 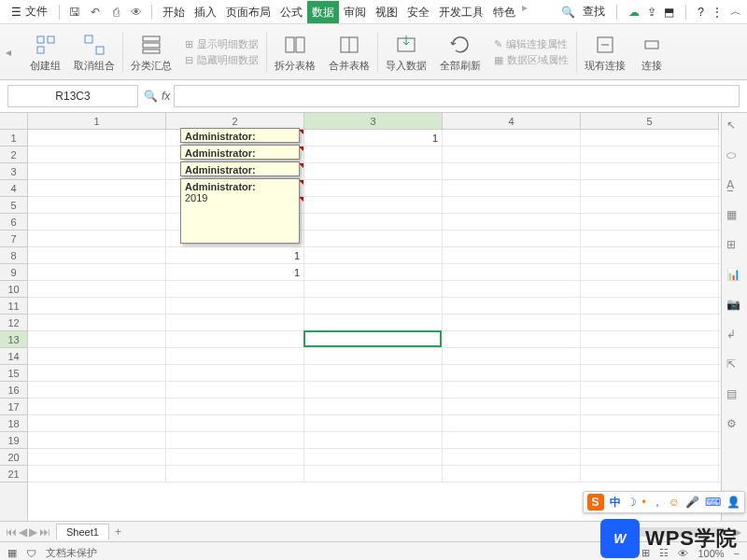 What do you see at coordinates (374, 239) in the screenshot?
I see `cell-r7c3` at bounding box center [374, 239].